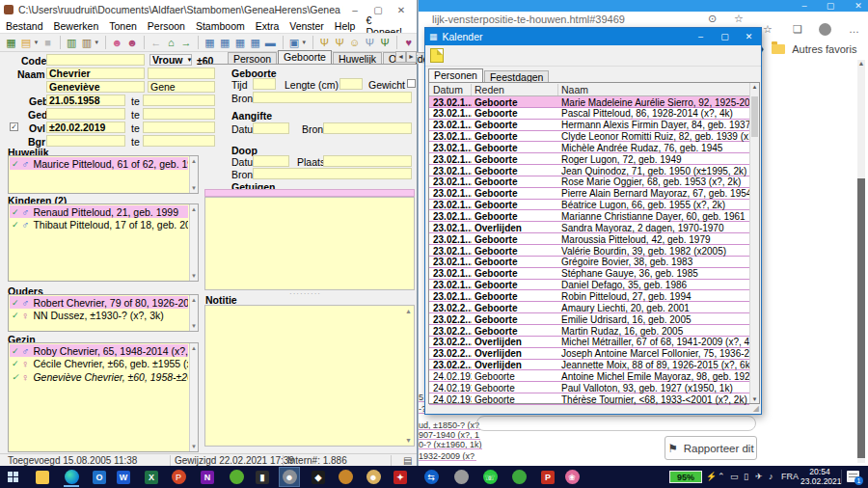  Describe the element at coordinates (310, 376) in the screenshot. I see `notitie-textarea: ▲ ▼` at that location.